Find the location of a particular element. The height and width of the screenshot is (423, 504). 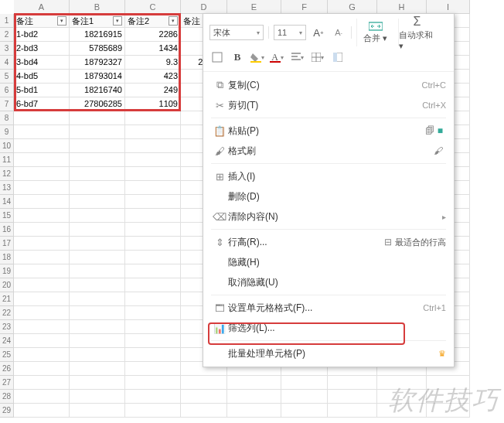

cell: 249 is located at coordinates (153, 90).